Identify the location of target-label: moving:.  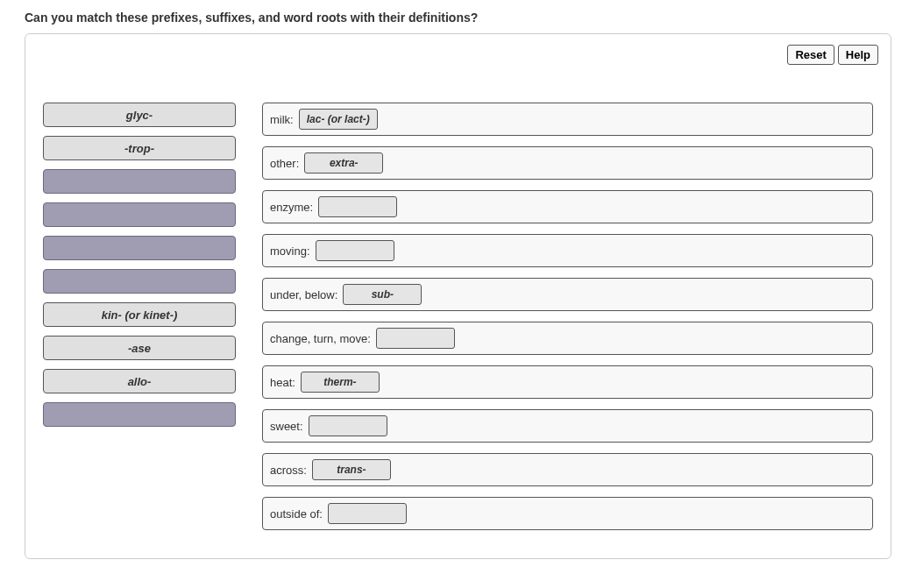
(290, 251).